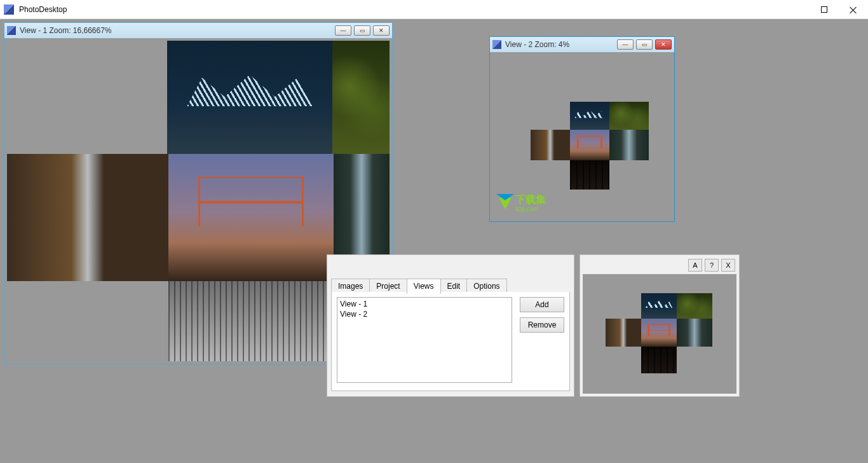 This screenshot has width=868, height=463. I want to click on app-title: PhotoDesktop, so click(43, 10).